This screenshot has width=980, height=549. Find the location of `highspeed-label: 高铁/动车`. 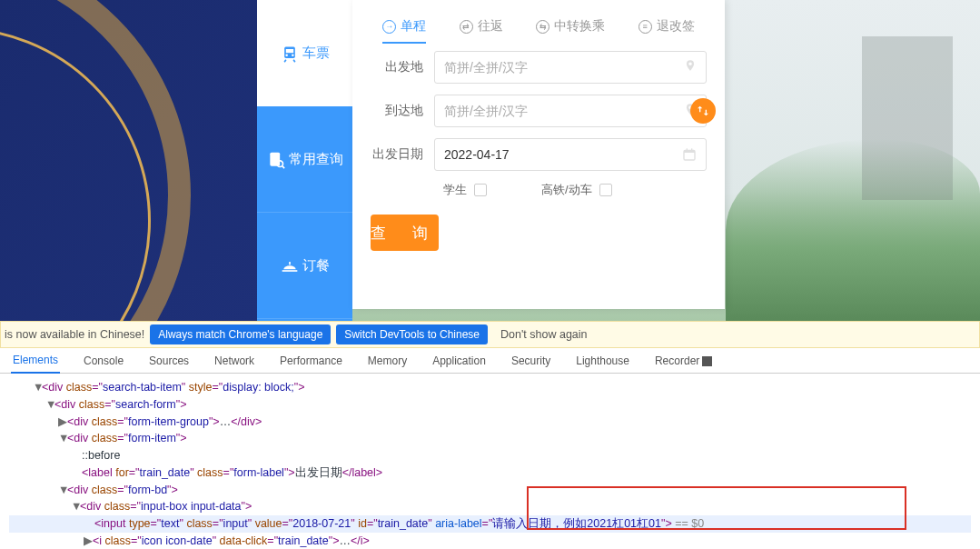

highspeed-label: 高铁/动车 is located at coordinates (567, 190).